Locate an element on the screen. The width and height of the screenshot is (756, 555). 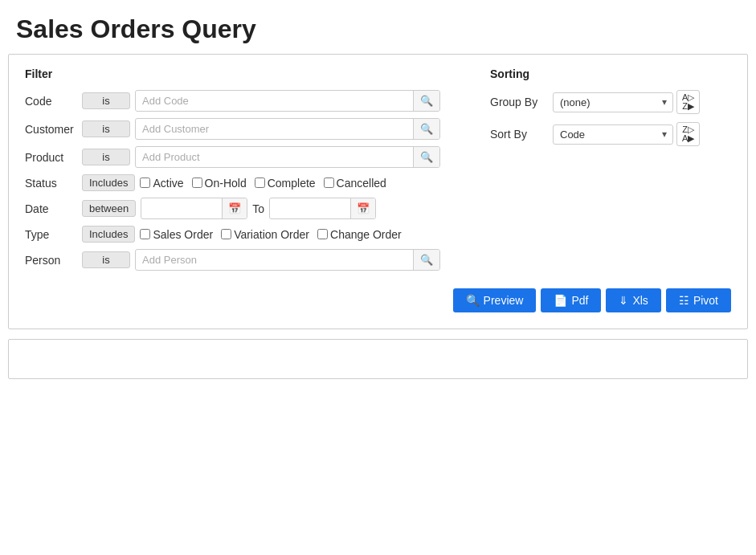
date-from-calendar-button: 📅 is located at coordinates (235, 209).